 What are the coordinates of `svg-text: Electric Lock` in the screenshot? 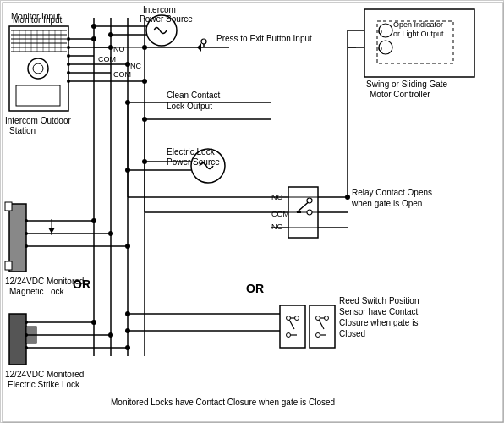 It's located at (191, 152).